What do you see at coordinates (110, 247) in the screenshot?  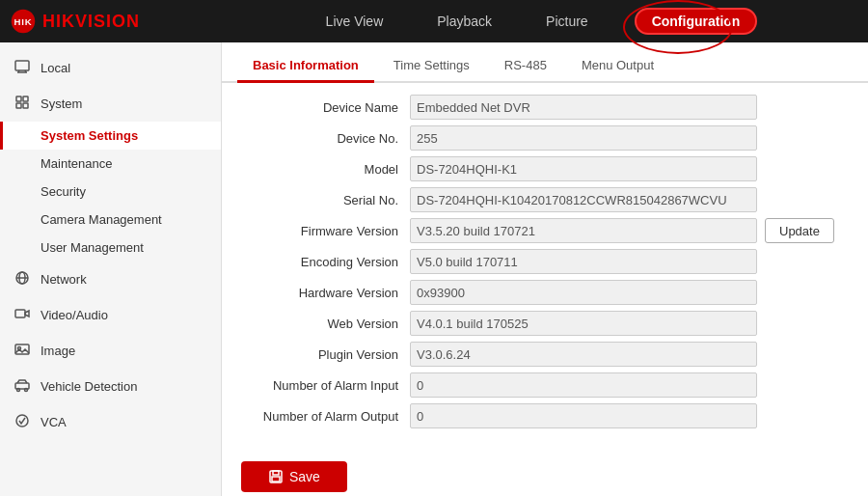 I see `sidebar-item-user-management: User Management` at bounding box center [110, 247].